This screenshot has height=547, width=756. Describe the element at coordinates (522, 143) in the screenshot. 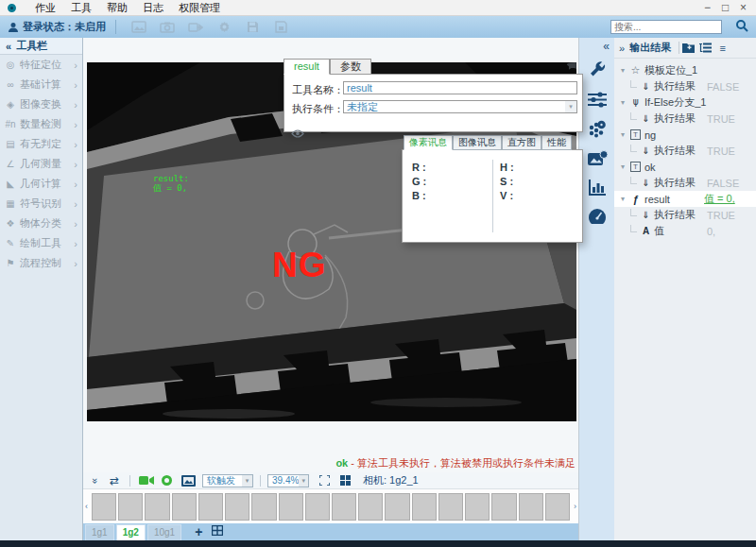

I see `tab-histogram: 直方图` at that location.